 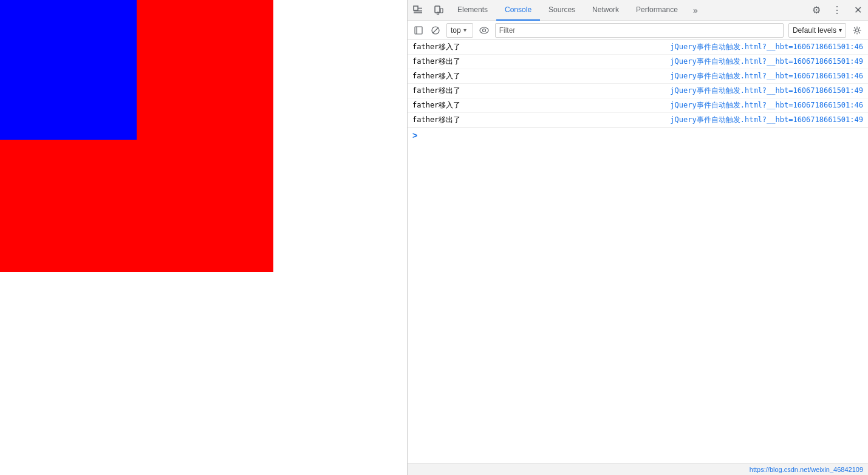 What do you see at coordinates (638, 135) in the screenshot?
I see `console-prompt-row: >` at bounding box center [638, 135].